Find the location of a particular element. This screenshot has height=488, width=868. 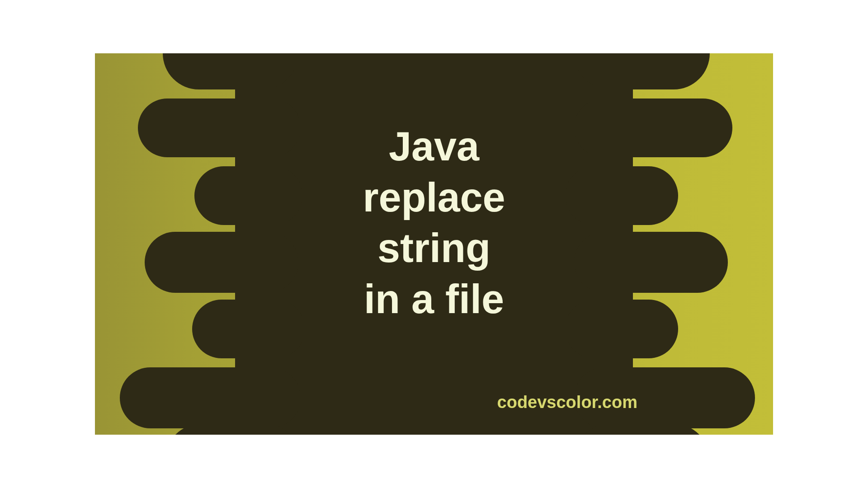

site-name: codevscolor.com is located at coordinates (567, 402).